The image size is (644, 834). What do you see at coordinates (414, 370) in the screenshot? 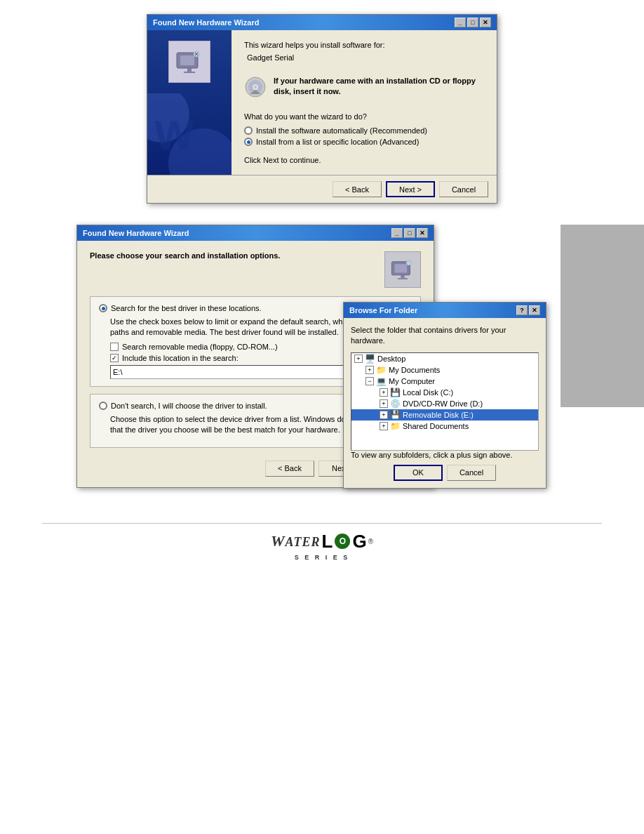
I see `tree-label-mydocs: My Documents` at bounding box center [414, 370].